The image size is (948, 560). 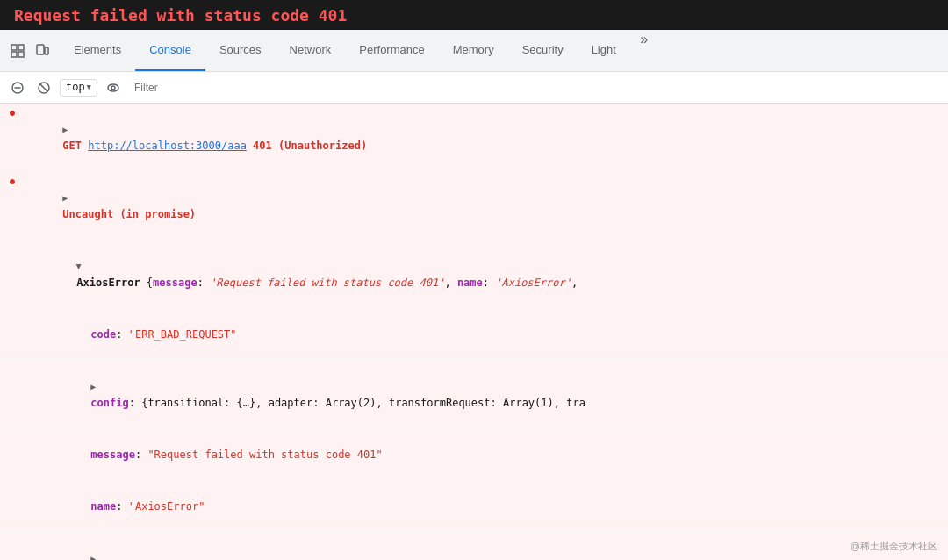 I want to click on error-url: http://localhost:3000/aaa, so click(x=167, y=146).